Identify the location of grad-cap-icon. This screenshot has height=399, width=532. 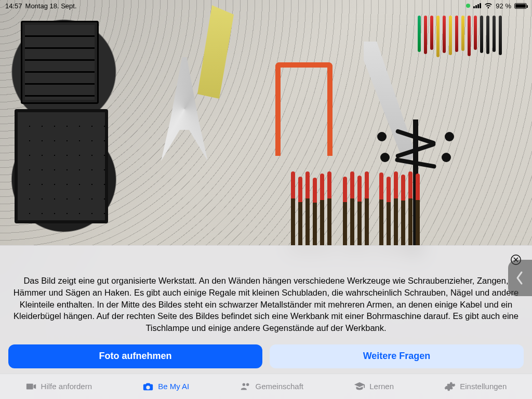
(360, 387).